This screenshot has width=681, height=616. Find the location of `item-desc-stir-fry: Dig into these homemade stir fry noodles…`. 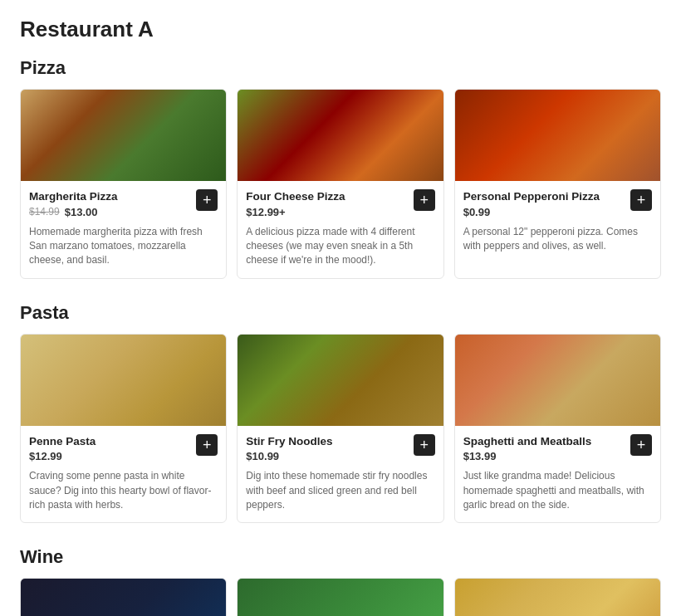

item-desc-stir-fry: Dig into these homemade stir fry noodles… is located at coordinates (340, 491).